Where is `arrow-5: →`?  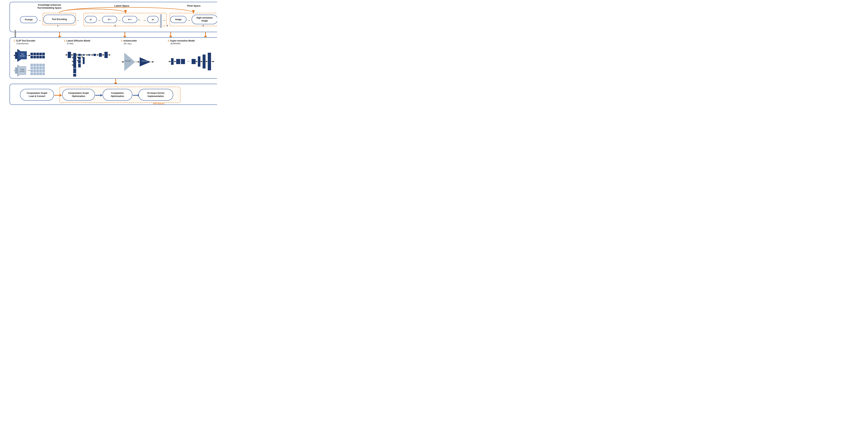 arrow-5: → is located at coordinates (145, 20).